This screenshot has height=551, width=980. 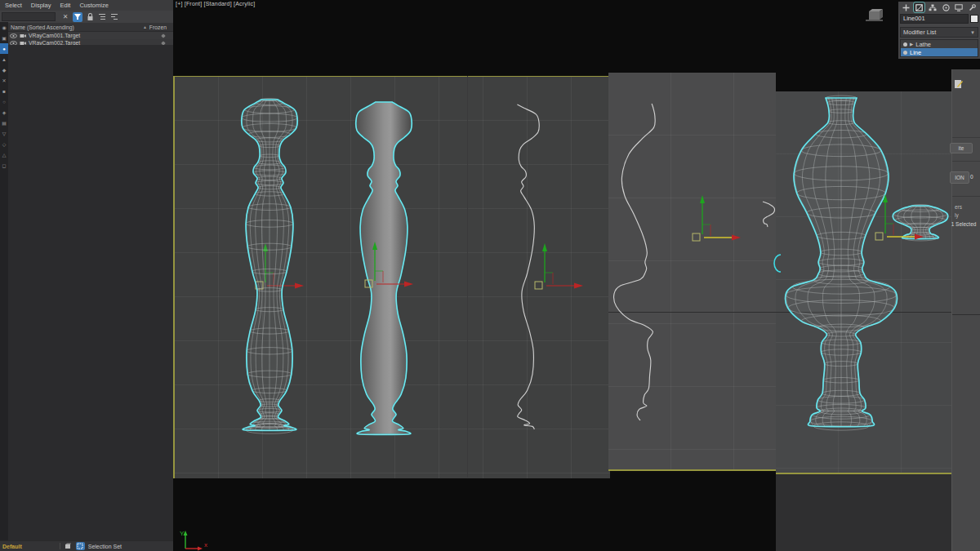 What do you see at coordinates (78, 17) in the screenshot?
I see `funnel-glyph` at bounding box center [78, 17].